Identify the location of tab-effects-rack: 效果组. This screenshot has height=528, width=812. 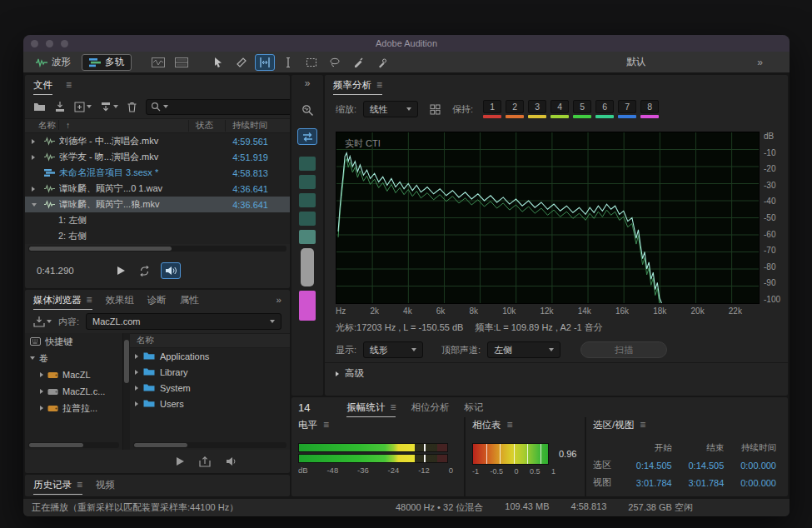
(120, 300).